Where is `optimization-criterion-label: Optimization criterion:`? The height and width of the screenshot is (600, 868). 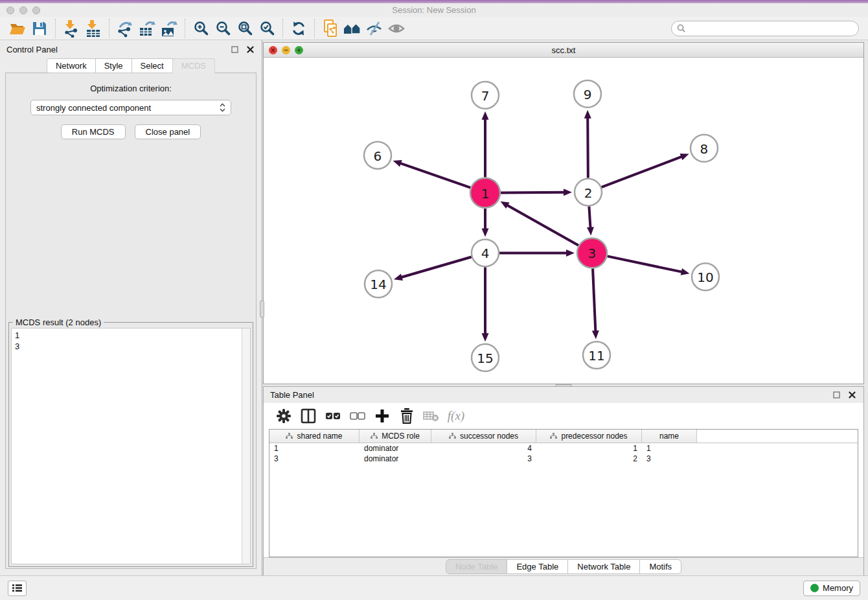 optimization-criterion-label: Optimization criterion: is located at coordinates (131, 88).